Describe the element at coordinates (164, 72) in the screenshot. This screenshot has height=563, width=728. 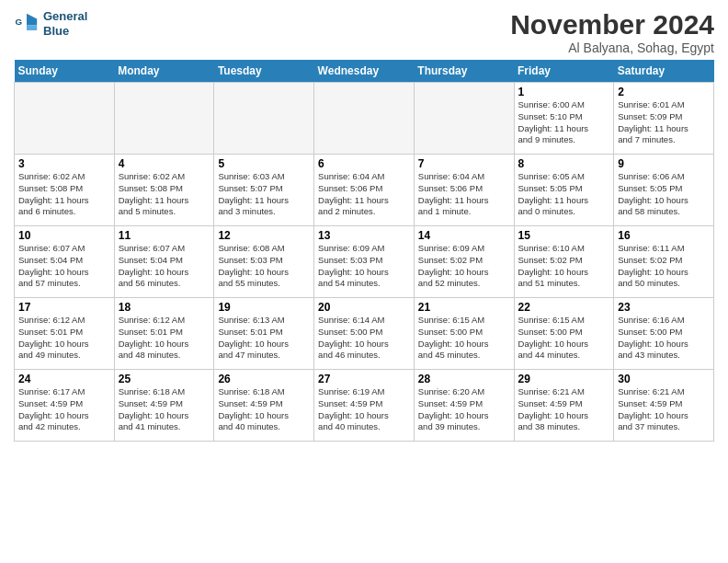
I see `calendar-day-header: Monday` at that location.